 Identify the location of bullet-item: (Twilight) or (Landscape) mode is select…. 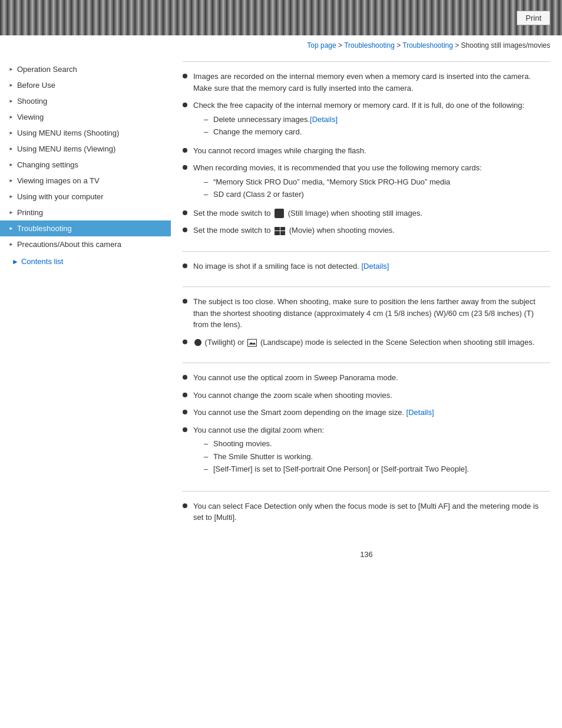
(366, 342).